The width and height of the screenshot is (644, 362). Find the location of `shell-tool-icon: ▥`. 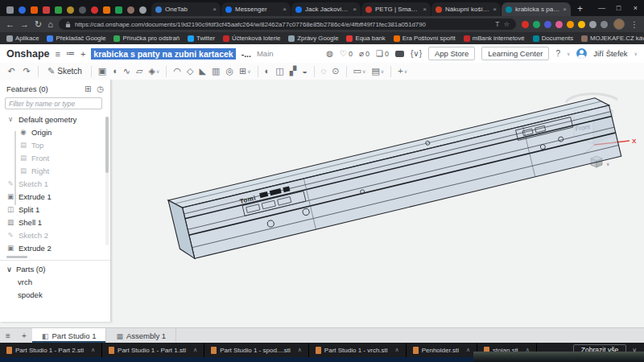

shell-tool-icon: ▥ is located at coordinates (216, 71).